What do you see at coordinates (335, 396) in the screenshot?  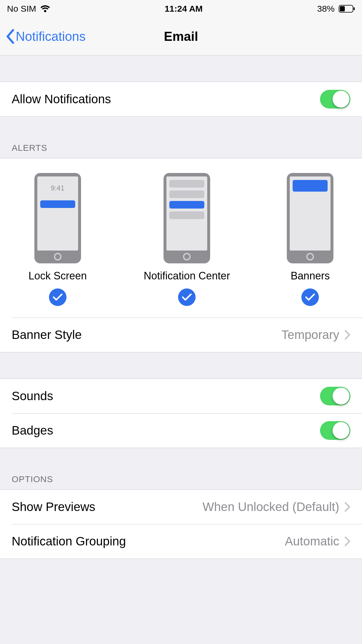 I see `sounds-toggle` at bounding box center [335, 396].